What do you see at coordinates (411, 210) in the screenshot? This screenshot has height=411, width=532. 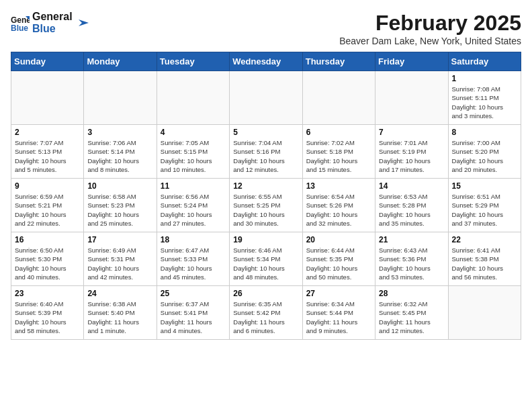 I see `day-detail: Sunrise: 6:53 AM Sunset: 5:28 PM Dayligh…` at bounding box center [411, 210].